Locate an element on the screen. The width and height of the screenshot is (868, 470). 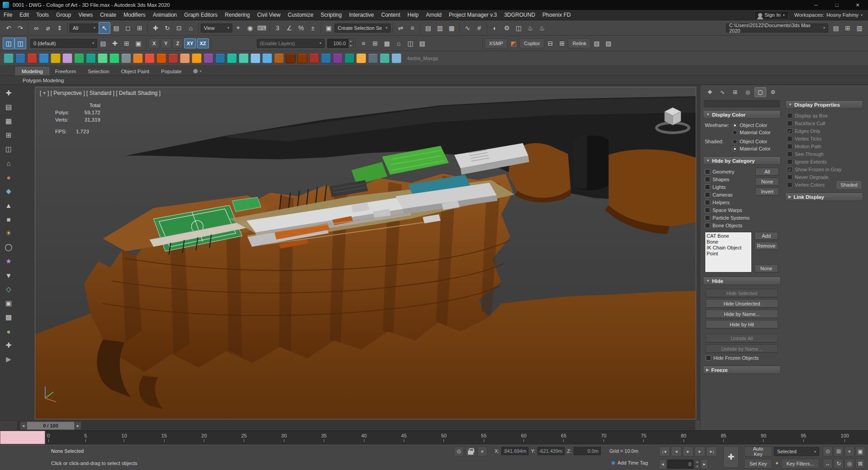
render-production-icon: ♨ is located at coordinates (530, 28).